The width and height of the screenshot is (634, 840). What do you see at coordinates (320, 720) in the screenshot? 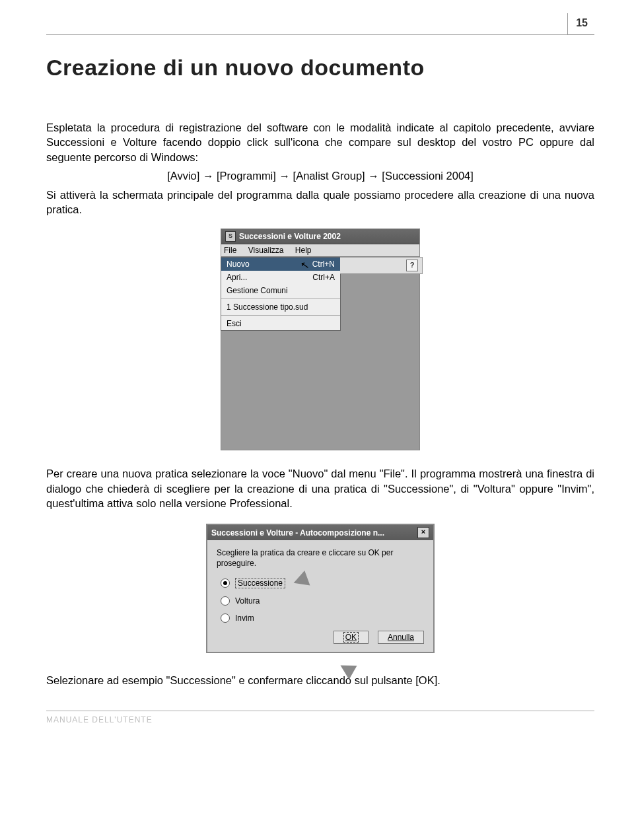
I see `footer-text: MANUALE DELL'UTENTE` at bounding box center [320, 720].